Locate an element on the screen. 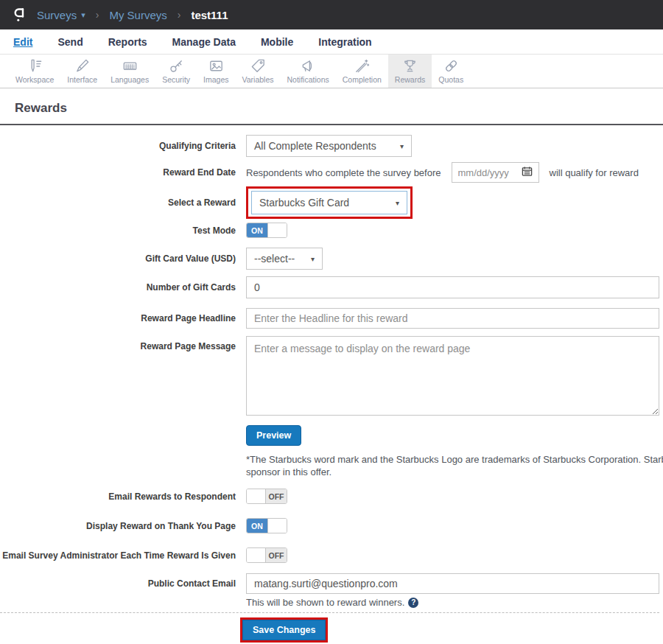  qualifying-criteria-row: Qualifying Criteria All Complete Respond… is located at coordinates (330, 146).